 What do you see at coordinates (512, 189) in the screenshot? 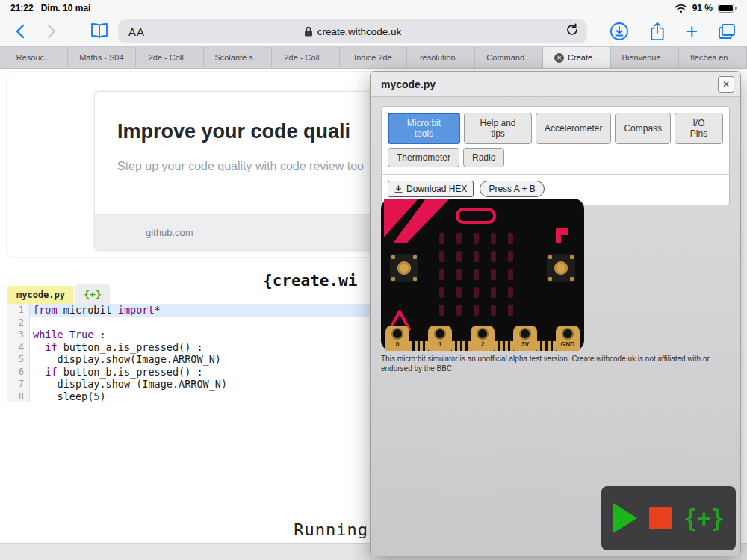
I see `press-a-b-button: Press A + B` at bounding box center [512, 189].